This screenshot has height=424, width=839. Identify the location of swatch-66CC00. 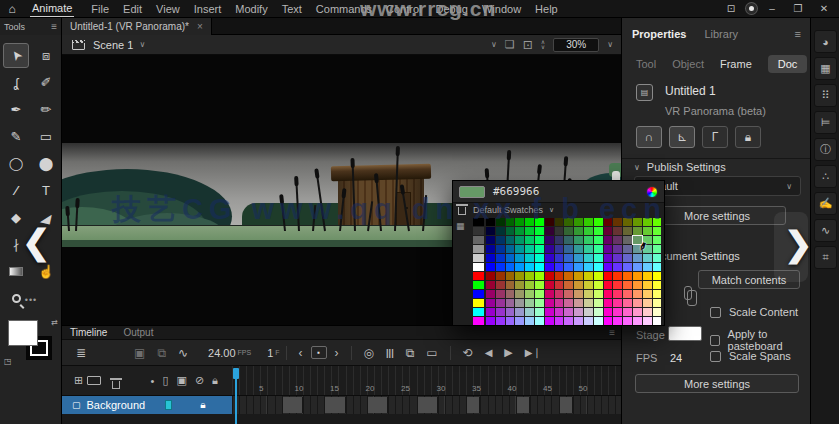
(648, 222).